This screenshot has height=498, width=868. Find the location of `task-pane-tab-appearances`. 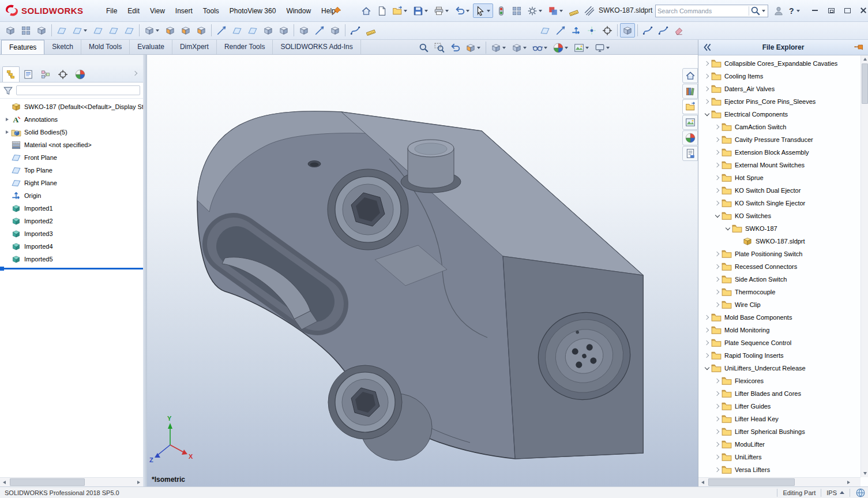

task-pane-tab-appearances is located at coordinates (690, 138).